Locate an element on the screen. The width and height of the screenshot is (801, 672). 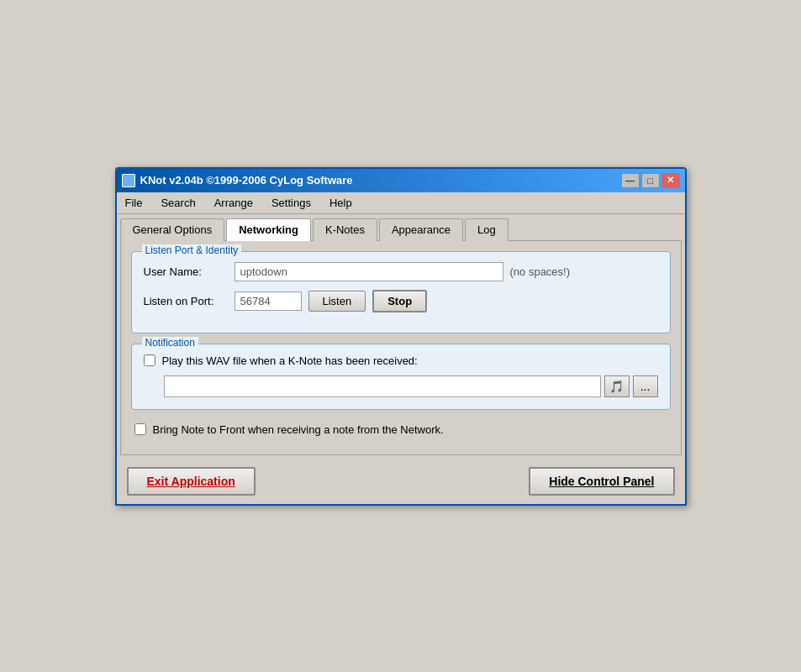
tab-appearance: Appearance is located at coordinates (421, 230).